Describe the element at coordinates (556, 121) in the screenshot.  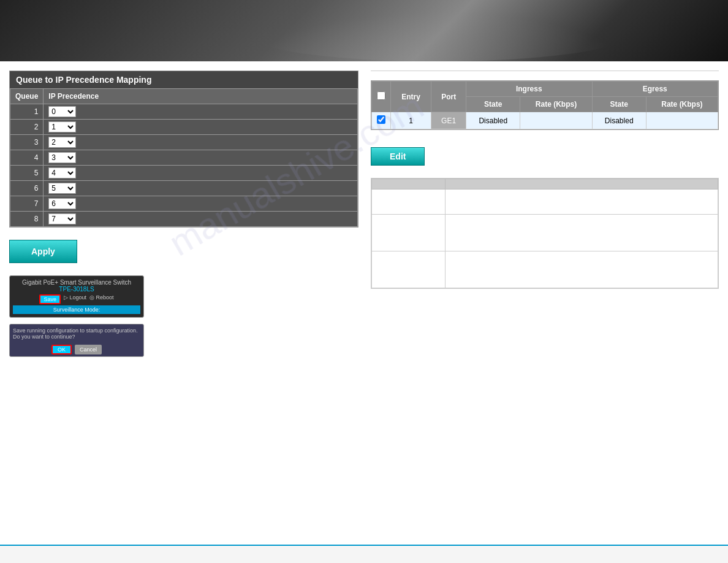
I see `ingress-rate-cell` at that location.